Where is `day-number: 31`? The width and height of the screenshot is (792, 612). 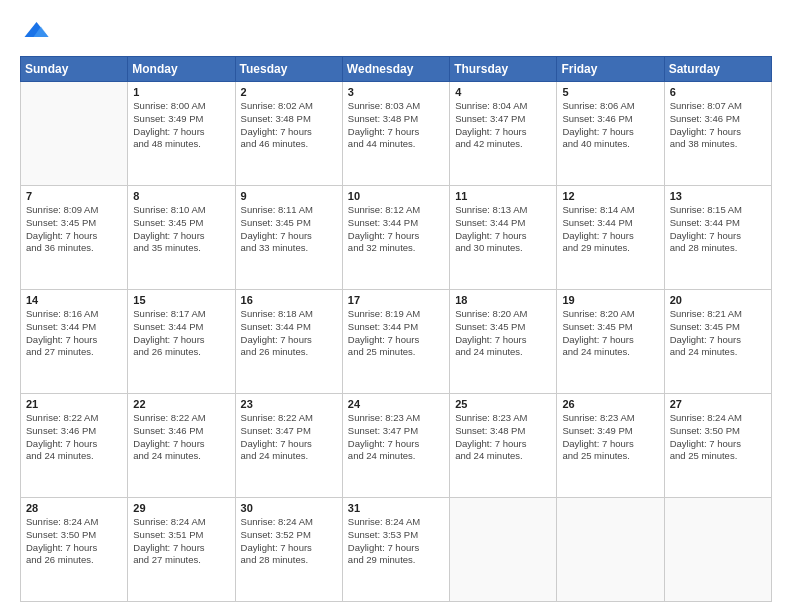 day-number: 31 is located at coordinates (396, 508).